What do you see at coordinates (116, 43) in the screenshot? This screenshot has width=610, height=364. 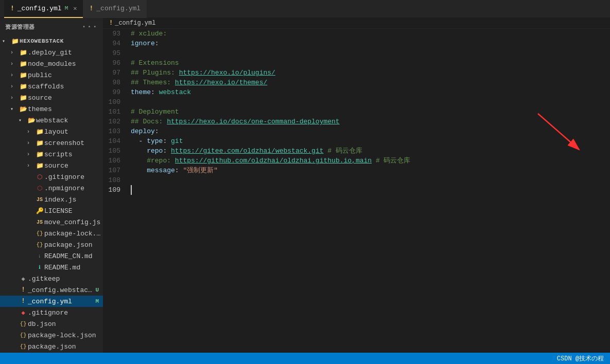 I see `line-number-94: 94` at bounding box center [116, 43].